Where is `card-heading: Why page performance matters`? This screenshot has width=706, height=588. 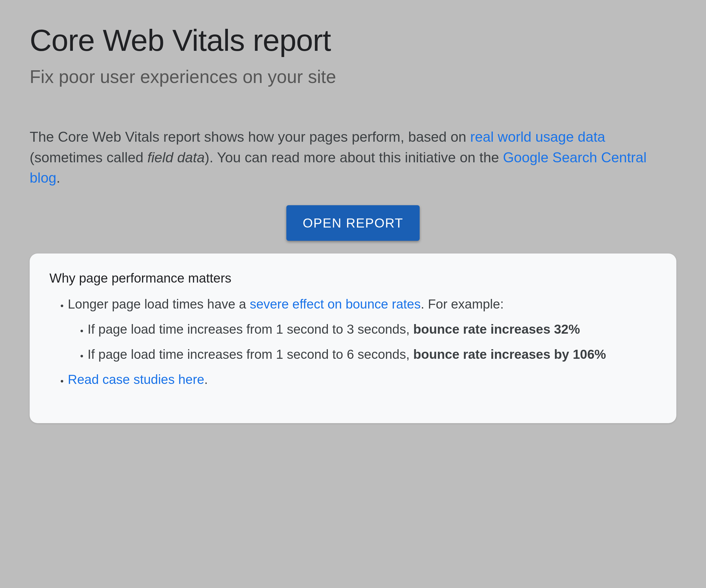 card-heading: Why page performance matters is located at coordinates (353, 278).